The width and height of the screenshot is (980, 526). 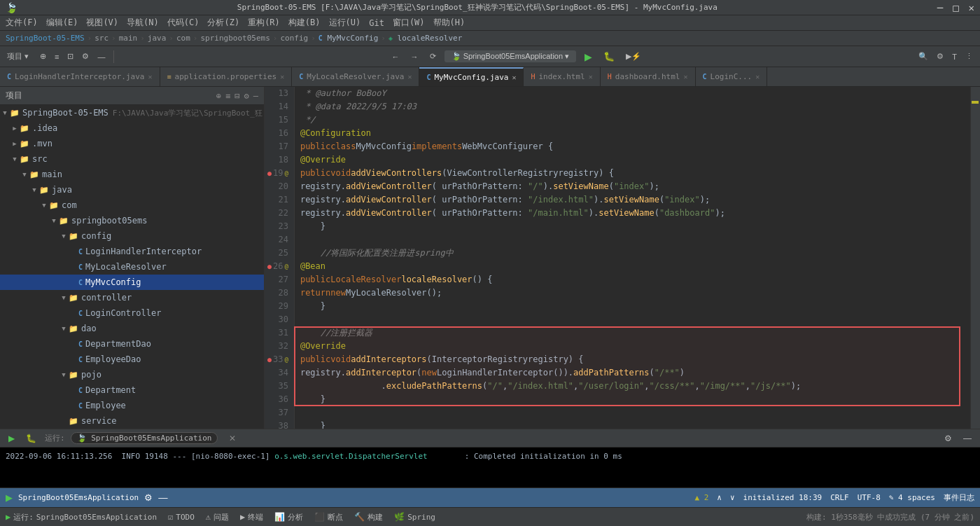 What do you see at coordinates (270, 266) in the screenshot?
I see `breakpoint-26: ●` at bounding box center [270, 266].